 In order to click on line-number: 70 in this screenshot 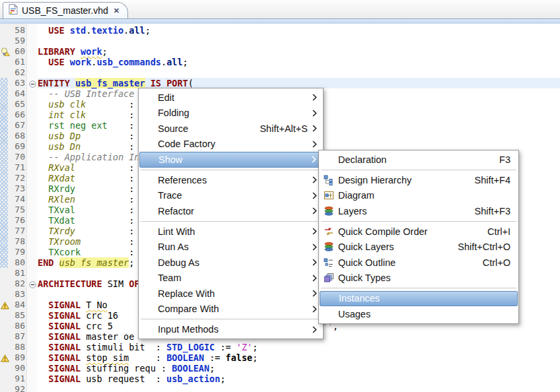, I will do `click(13, 157)`.